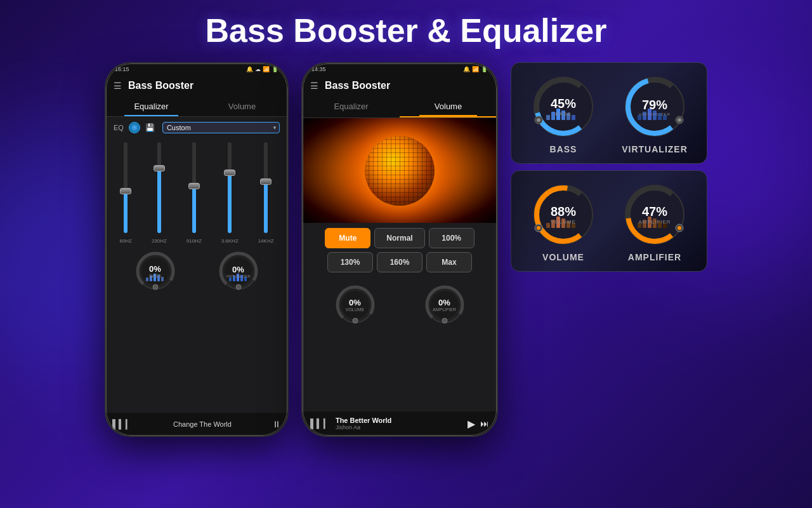 The image size is (812, 508). I want to click on dial-row-bottom: 88% VOLUME VOLUME, so click(609, 221).